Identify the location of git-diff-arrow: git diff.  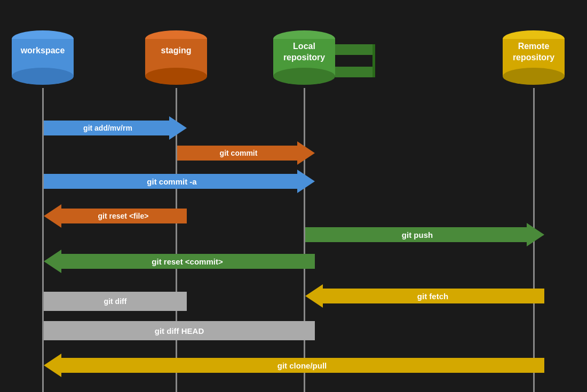
(115, 301).